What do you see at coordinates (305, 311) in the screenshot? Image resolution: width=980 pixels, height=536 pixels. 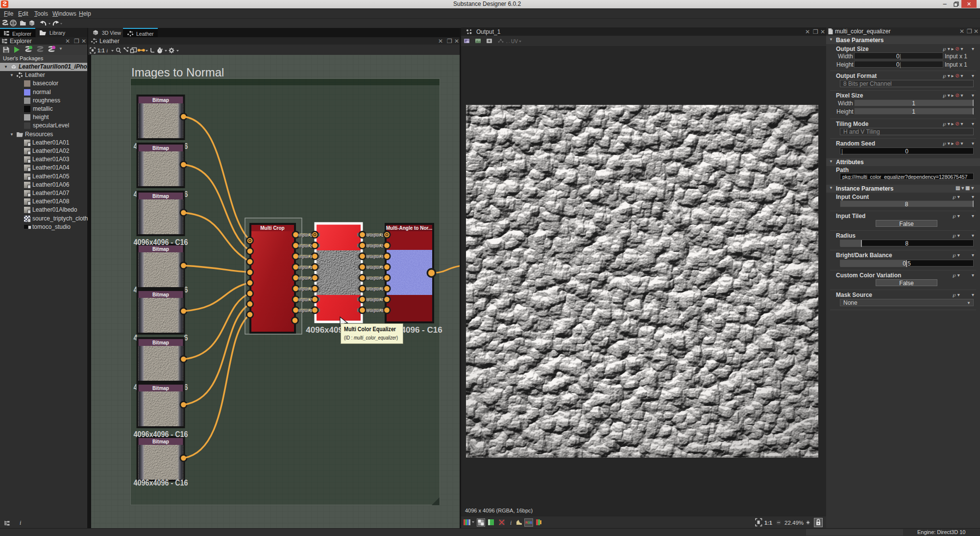 I see `svg-text: Input 8` at bounding box center [305, 311].